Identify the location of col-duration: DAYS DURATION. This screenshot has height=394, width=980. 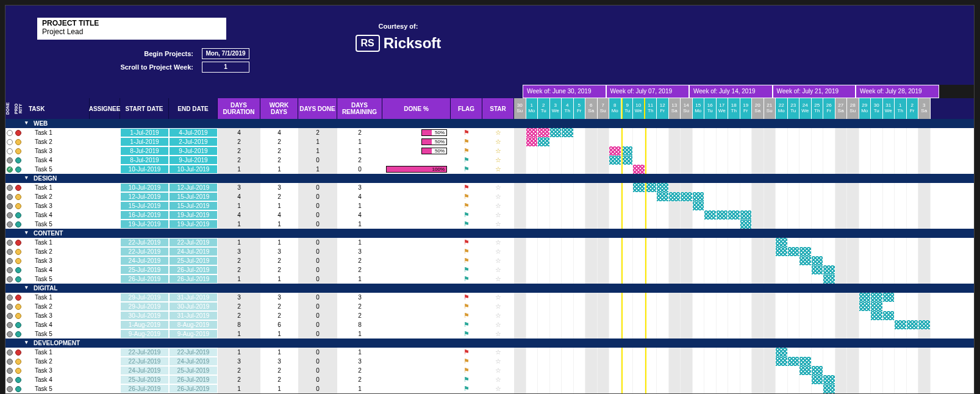
(239, 109).